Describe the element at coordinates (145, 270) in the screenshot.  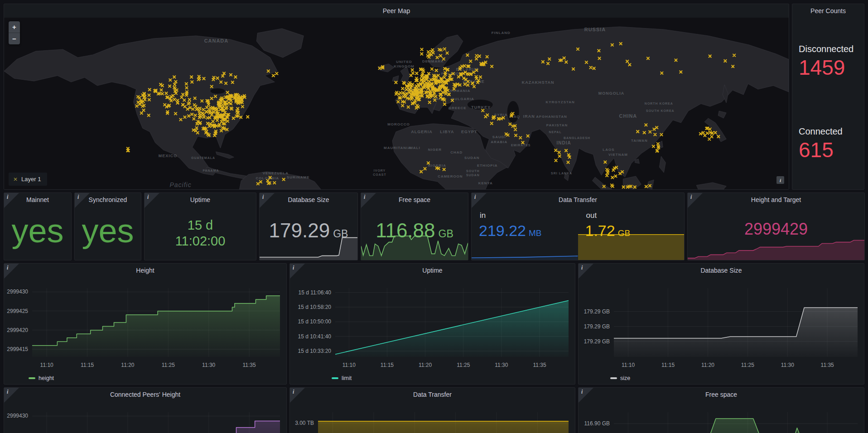
I see `panel-title-text: Height` at that location.